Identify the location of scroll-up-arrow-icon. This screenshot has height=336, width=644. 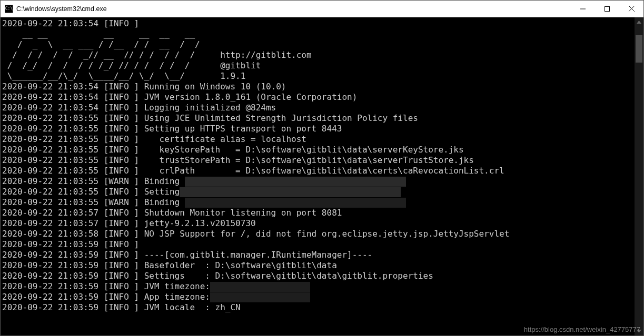
(639, 22).